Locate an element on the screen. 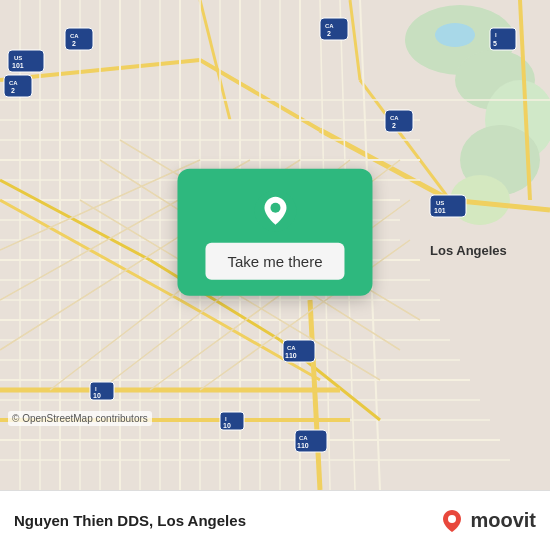 The image size is (550, 550). map-attribution: © OpenStreetMap contributors is located at coordinates (80, 418).